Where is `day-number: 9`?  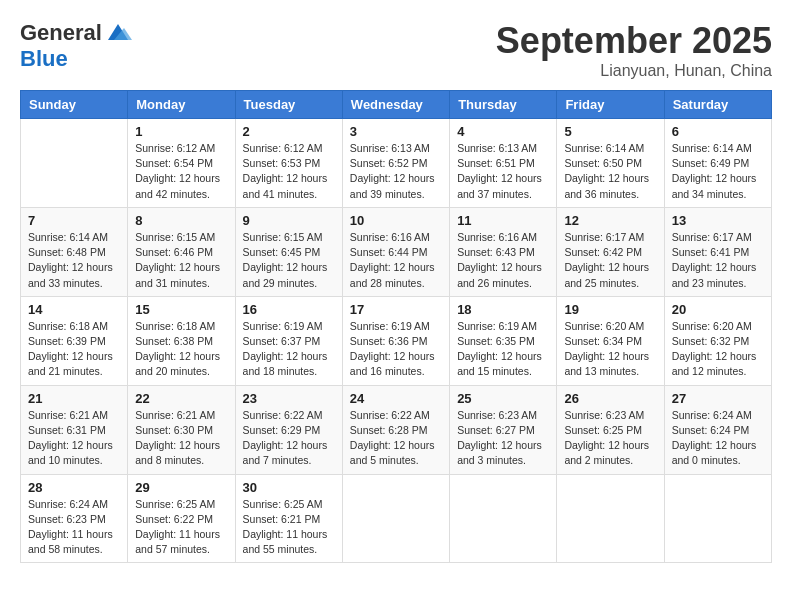
day-number: 9 is located at coordinates (289, 220).